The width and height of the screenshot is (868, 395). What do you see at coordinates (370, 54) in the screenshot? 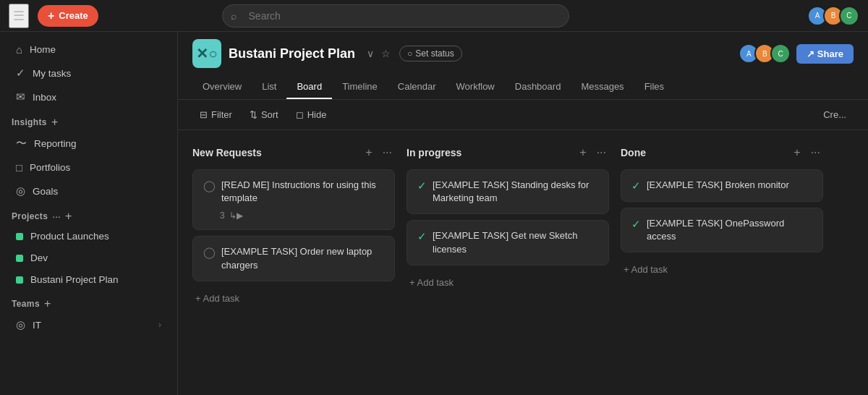
I see `project-dropdown-button: ∨` at bounding box center [370, 54].